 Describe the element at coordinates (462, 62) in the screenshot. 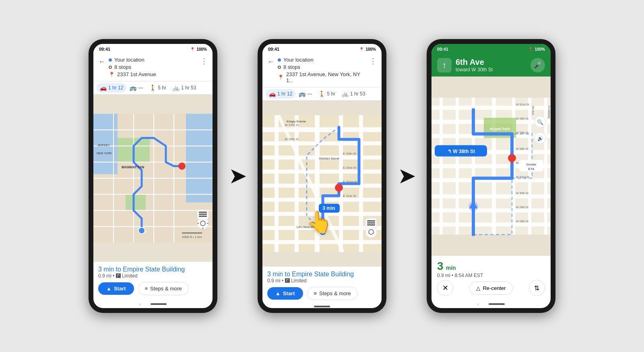

I see `street-bold: 6th` at that location.